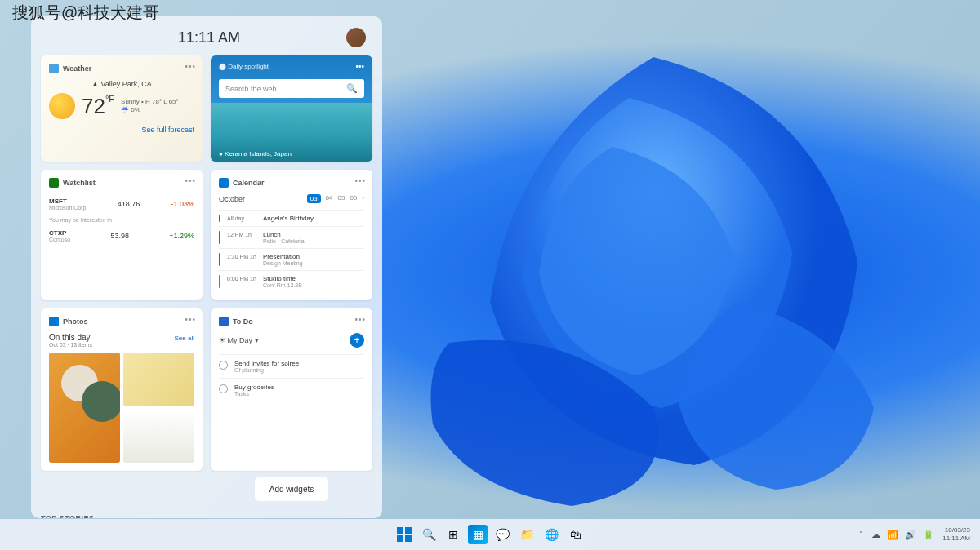 The height and width of the screenshot is (550, 980). Describe the element at coordinates (929, 535) in the screenshot. I see `battery-icon: 🔋` at that location.